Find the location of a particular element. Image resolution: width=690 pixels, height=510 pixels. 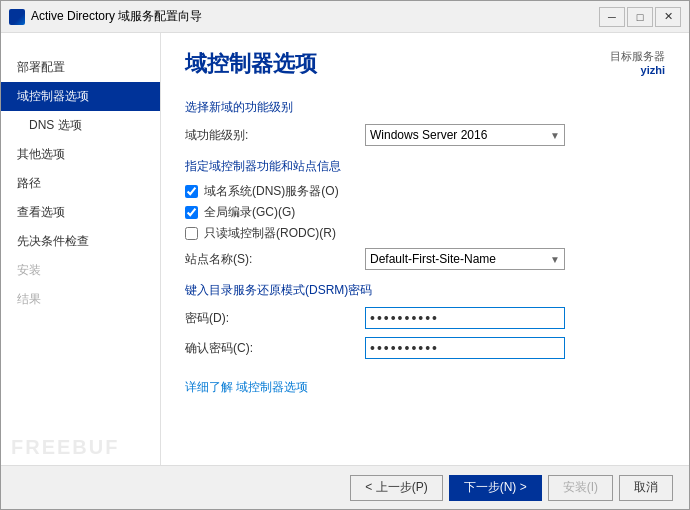

dc-info-section-title: 指定域控制器功能和站点信息 is located at coordinates (425, 166).